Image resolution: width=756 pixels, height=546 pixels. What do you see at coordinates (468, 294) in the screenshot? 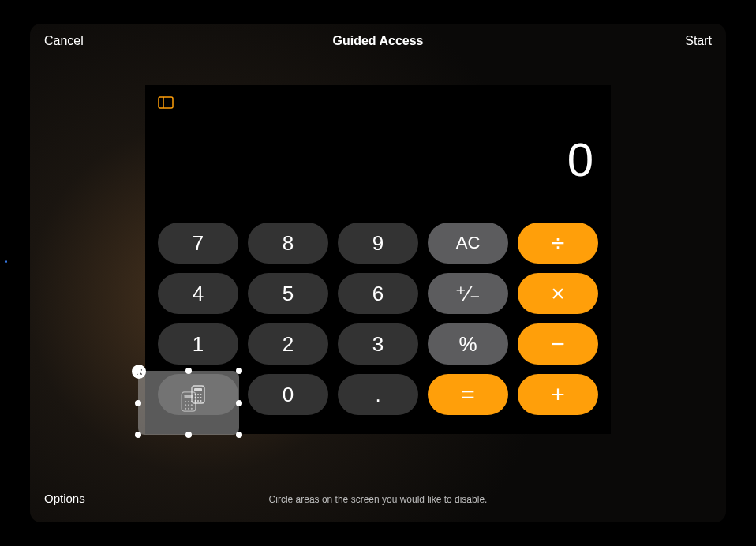
I see `key-plus-minus: ⁺∕₋` at bounding box center [468, 294].